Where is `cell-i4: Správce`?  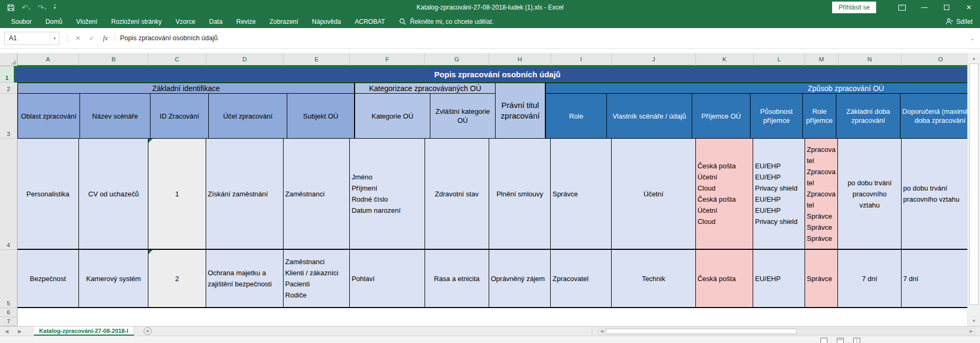 cell-i4: Správce is located at coordinates (581, 194).